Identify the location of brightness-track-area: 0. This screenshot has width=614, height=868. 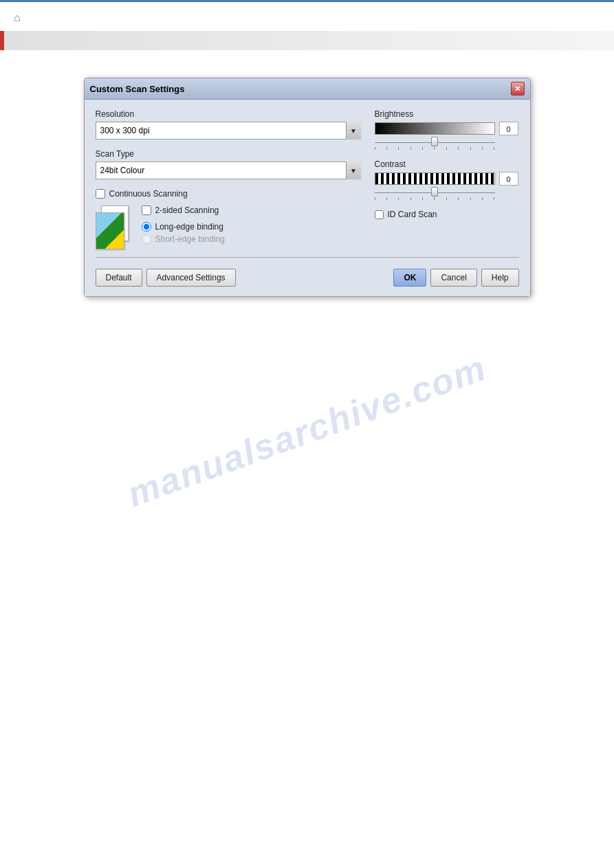
(447, 129).